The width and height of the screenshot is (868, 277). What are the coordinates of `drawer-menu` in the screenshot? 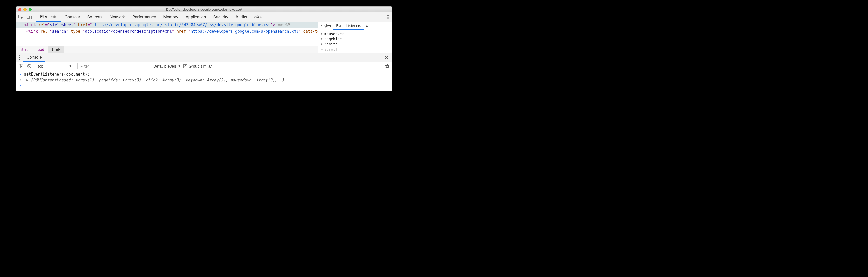 It's located at (20, 58).